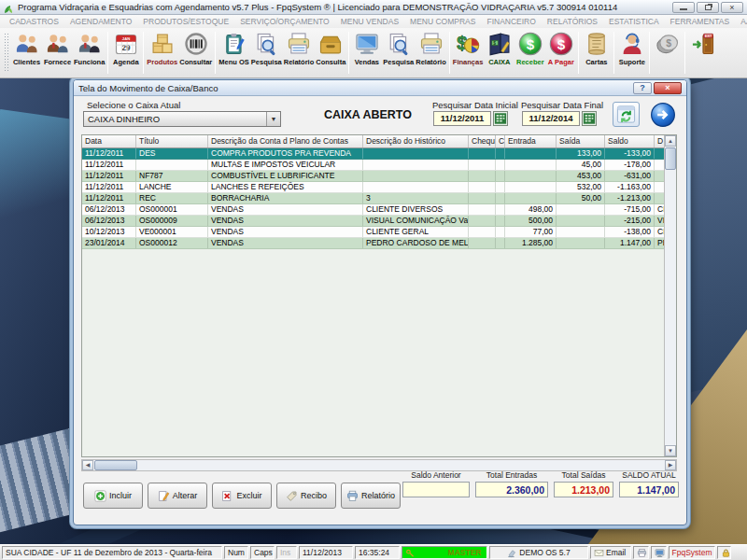 Image resolution: width=747 pixels, height=560 pixels. What do you see at coordinates (299, 44) in the screenshot?
I see `report-printer-icon` at bounding box center [299, 44].